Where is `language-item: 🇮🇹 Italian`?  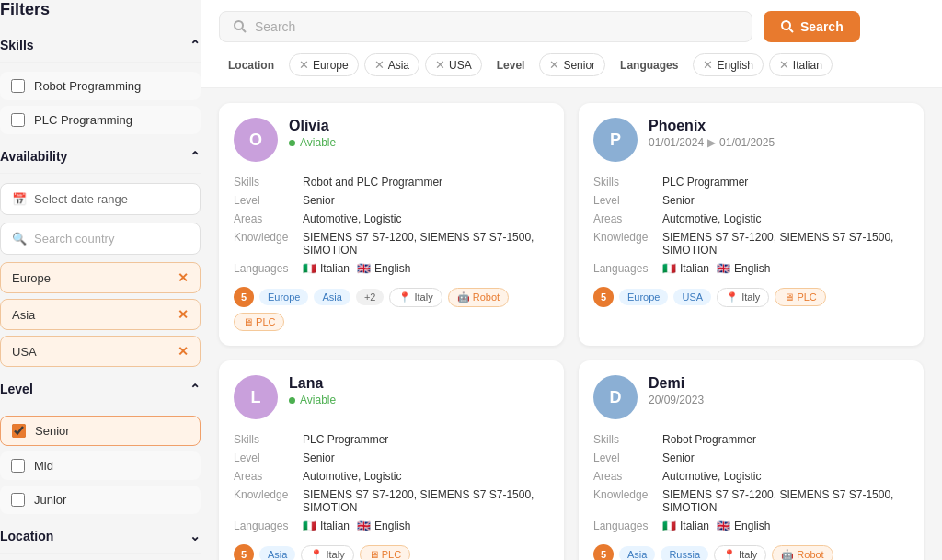 language-item: 🇮🇹 Italian is located at coordinates (686, 526).